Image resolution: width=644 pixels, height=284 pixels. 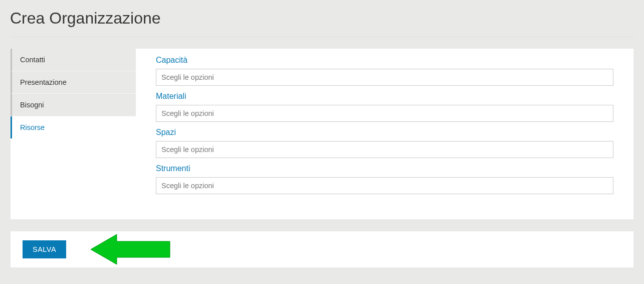 What do you see at coordinates (73, 134) in the screenshot?
I see `tabs-list: Contatti Presentazione Bisogni Risorse` at bounding box center [73, 134].